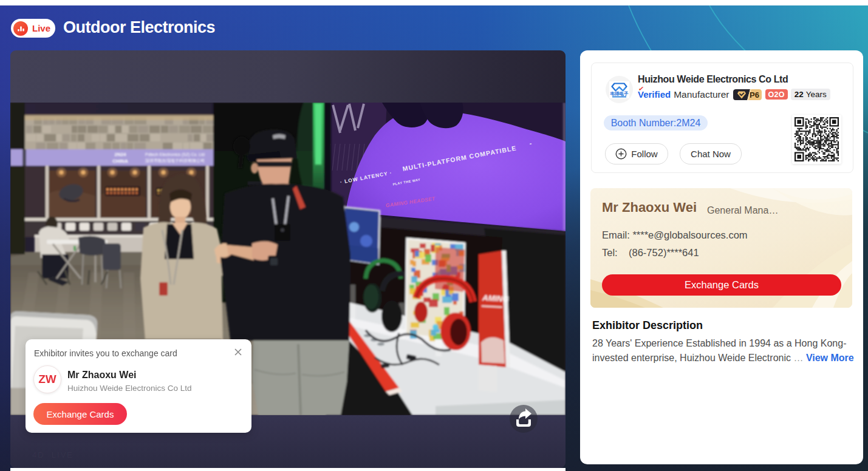  I want to click on svg-text: AMING, so click(496, 299).